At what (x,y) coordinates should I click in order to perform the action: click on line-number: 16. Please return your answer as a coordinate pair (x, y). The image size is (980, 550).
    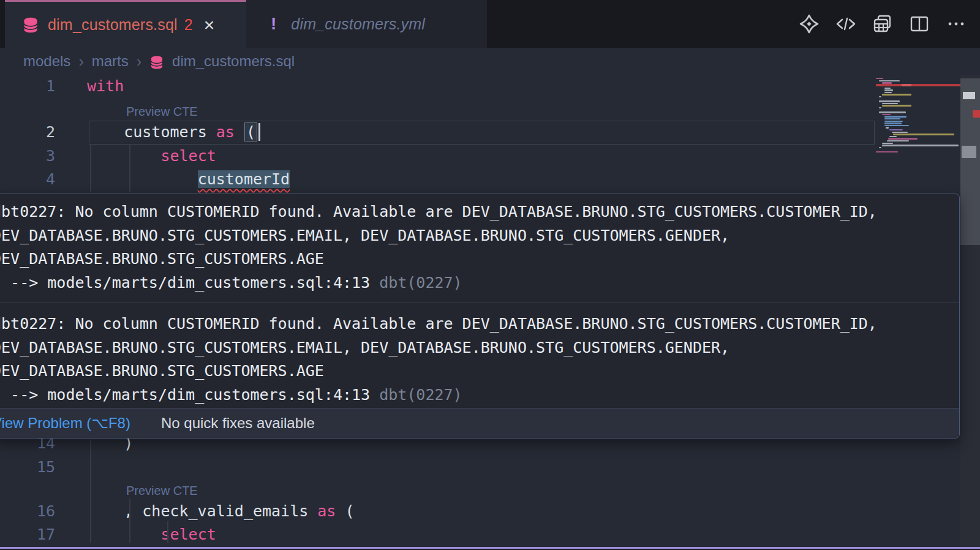
    Looking at the image, I should click on (28, 512).